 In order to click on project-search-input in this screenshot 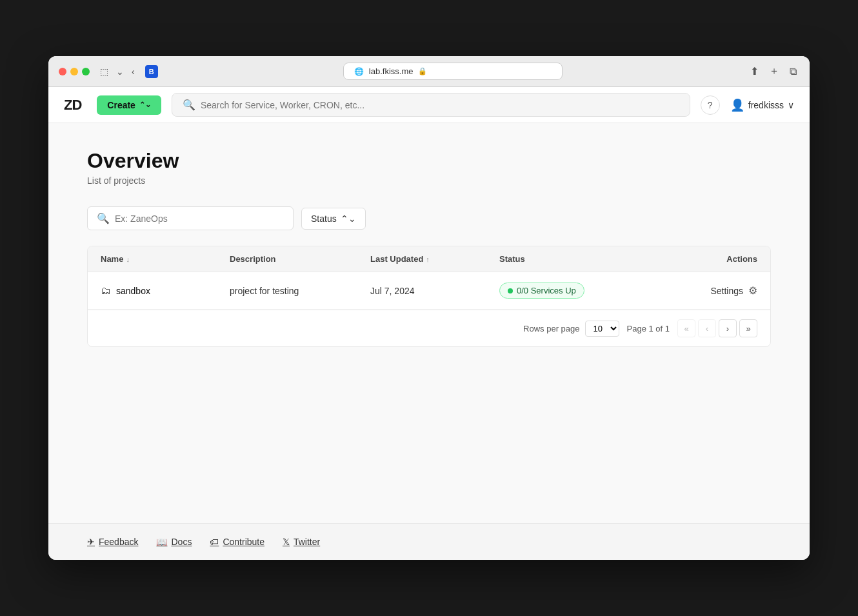, I will do `click(199, 219)`.